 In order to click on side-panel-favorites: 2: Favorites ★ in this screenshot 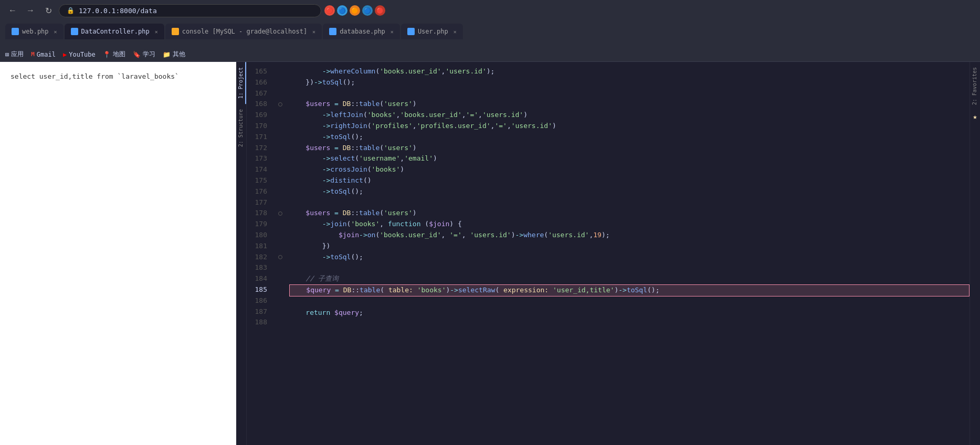, I will do `click(975, 253)`.